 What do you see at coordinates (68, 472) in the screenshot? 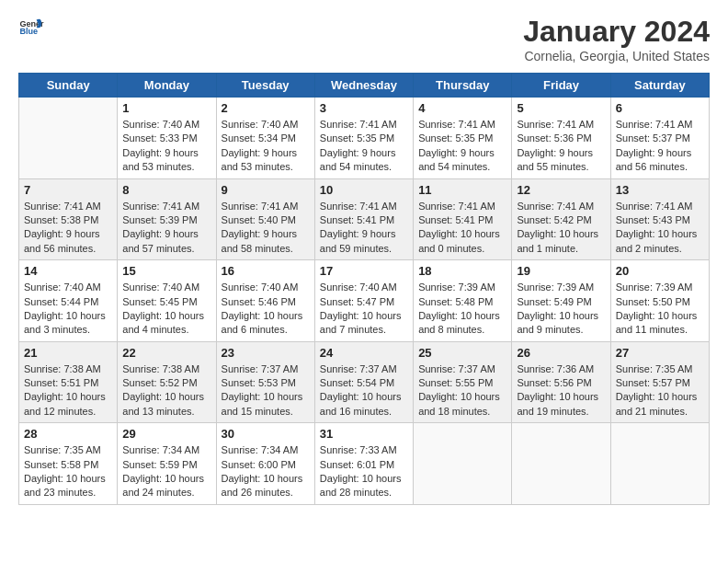
I see `day-info: Sunrise: 7:35 AMSunset: 5:58 PMDaylight:…` at bounding box center [68, 472].